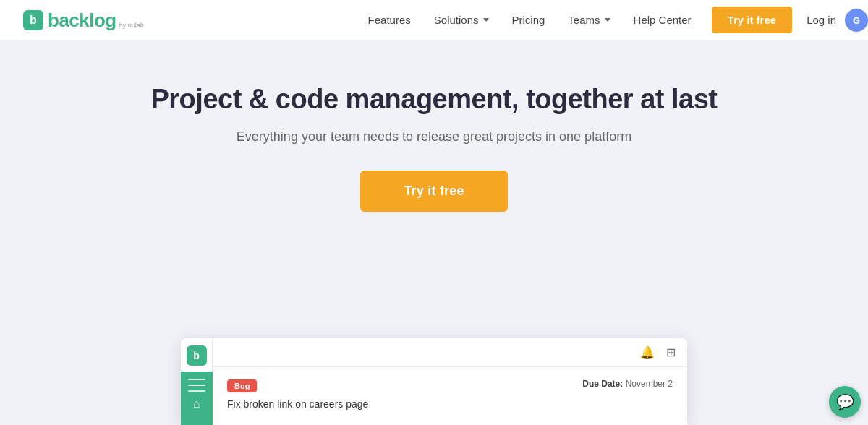 The image size is (868, 425). What do you see at coordinates (608, 20) in the screenshot?
I see `teams-chevron-icon` at bounding box center [608, 20].